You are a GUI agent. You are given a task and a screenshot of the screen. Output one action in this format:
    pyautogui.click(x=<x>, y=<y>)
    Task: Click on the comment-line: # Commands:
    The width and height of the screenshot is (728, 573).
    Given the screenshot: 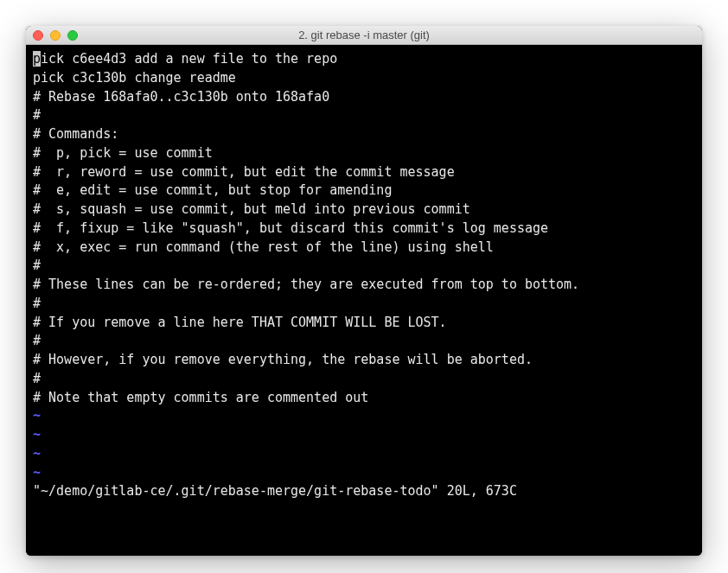 What is the action you would take?
    pyautogui.click(x=364, y=135)
    